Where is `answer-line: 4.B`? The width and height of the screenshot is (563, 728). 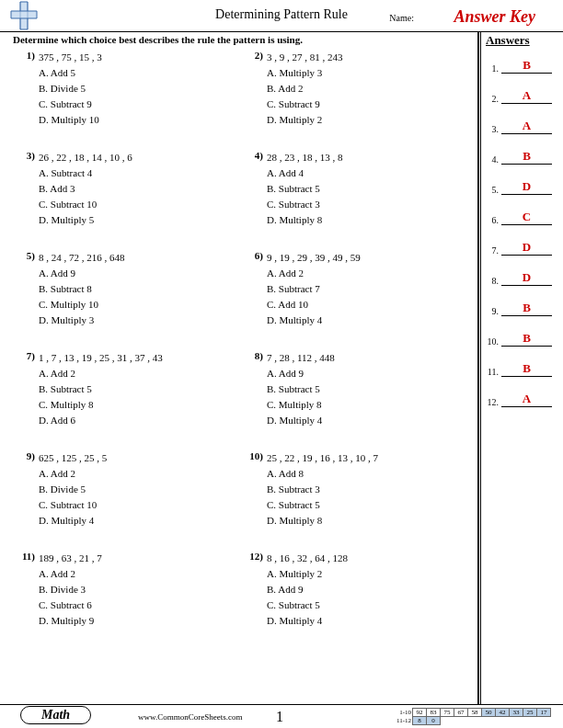 answer-line: 4.B is located at coordinates (519, 157).